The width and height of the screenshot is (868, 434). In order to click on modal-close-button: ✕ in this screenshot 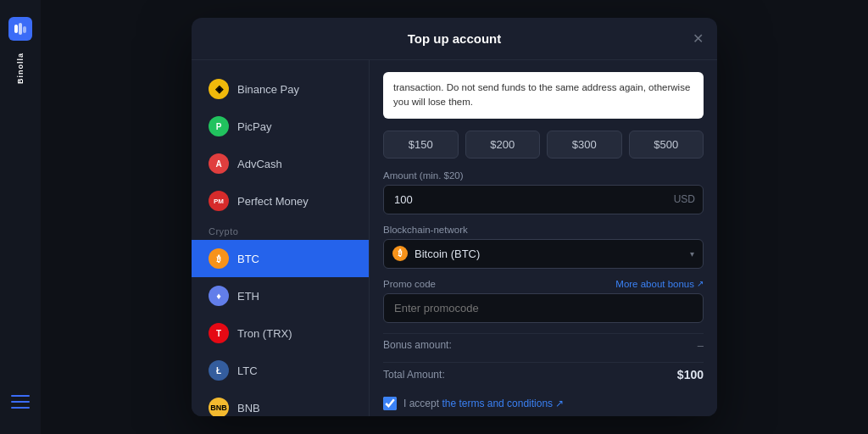, I will do `click(698, 39)`.